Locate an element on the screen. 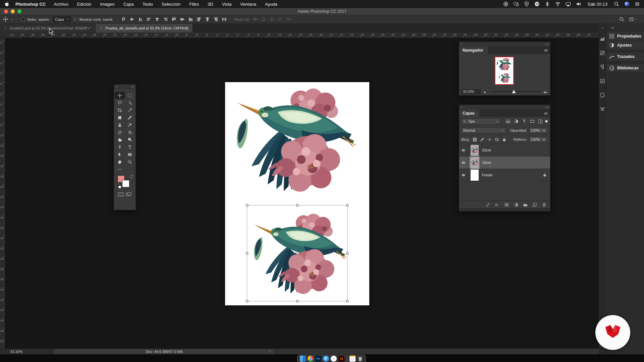  swap-colors-icon is located at coordinates (131, 176).